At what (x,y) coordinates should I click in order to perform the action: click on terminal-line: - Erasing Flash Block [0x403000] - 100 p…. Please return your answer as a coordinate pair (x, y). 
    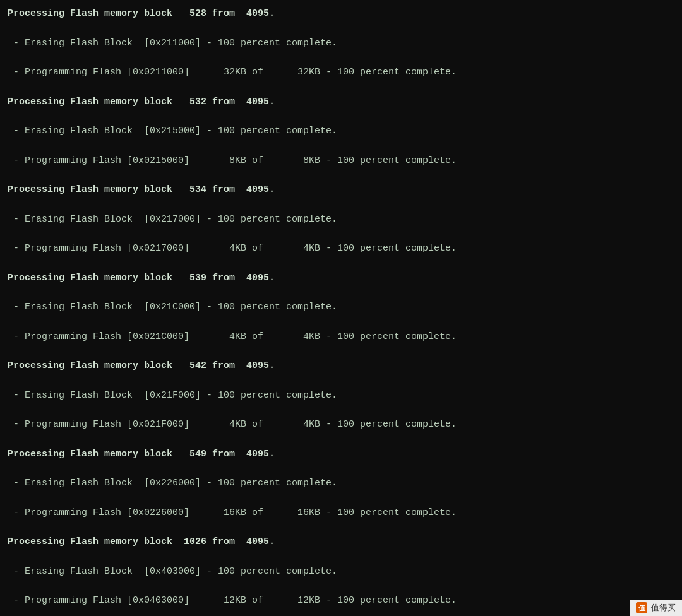
    Looking at the image, I should click on (341, 572).